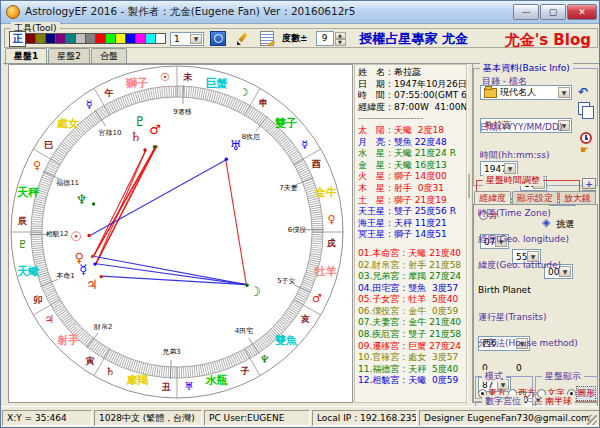 The width and height of the screenshot is (600, 428). I want to click on planet-dot-venus, so click(92, 256).